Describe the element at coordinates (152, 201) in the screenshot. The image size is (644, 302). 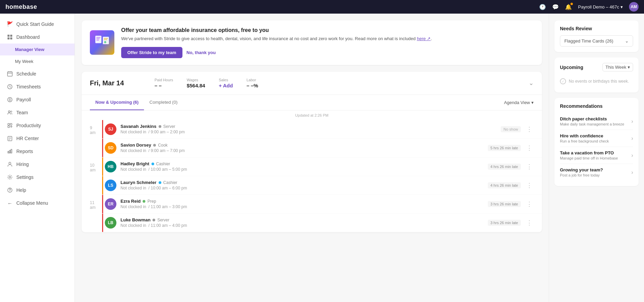
I see `role-label: Prep` at that location.